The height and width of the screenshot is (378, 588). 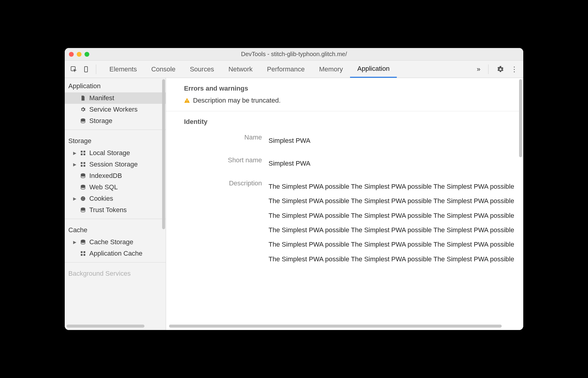 What do you see at coordinates (123, 69) in the screenshot?
I see `tab-elements: Elements` at bounding box center [123, 69].